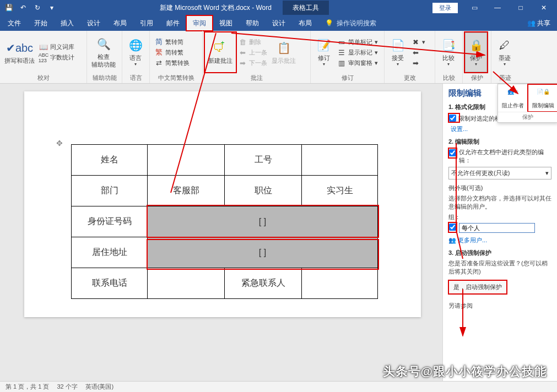 This screenshot has height=392, width=557. What do you see at coordinates (453, 227) in the screenshot?
I see `everyone-checkbox` at bounding box center [453, 227].